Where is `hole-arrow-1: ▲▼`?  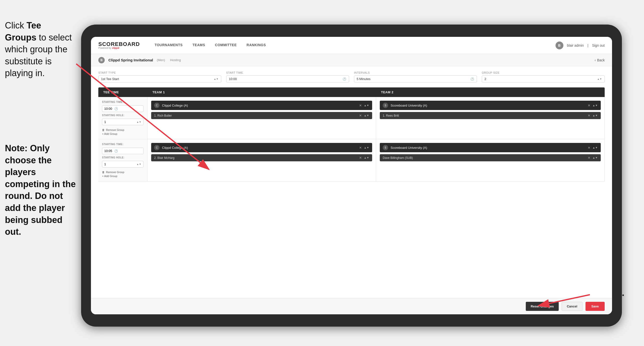
hole-arrow-1: ▲▼ is located at coordinates (139, 122).